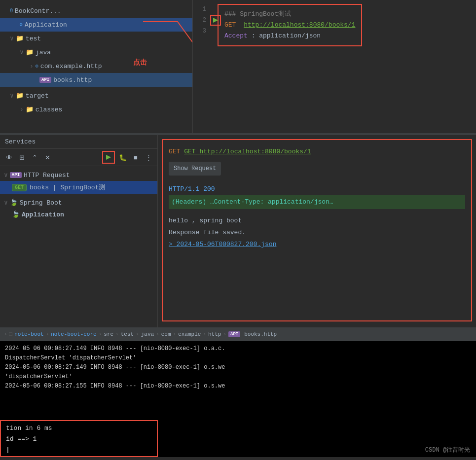 The width and height of the screenshot is (476, 460). What do you see at coordinates (96, 96) in the screenshot?
I see `file-tree-item-target: ∨ 📁 target` at bounding box center [96, 96].